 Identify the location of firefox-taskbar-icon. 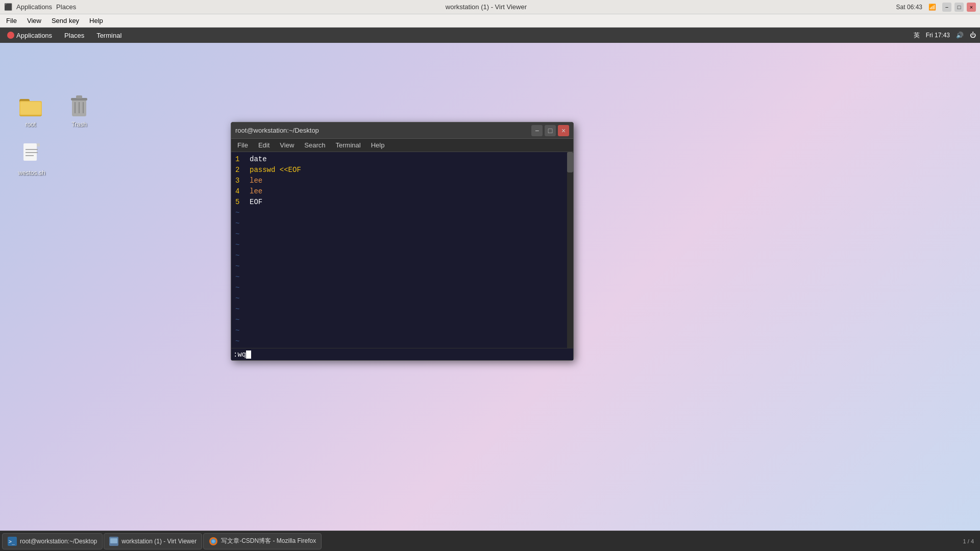
(213, 541).